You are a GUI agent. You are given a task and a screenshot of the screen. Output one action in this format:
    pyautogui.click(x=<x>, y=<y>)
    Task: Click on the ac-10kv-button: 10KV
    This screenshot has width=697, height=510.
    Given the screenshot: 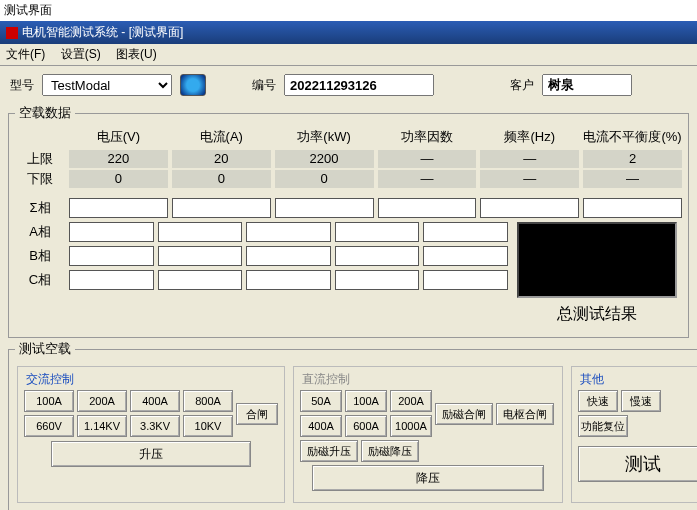 What is the action you would take?
    pyautogui.click(x=208, y=426)
    